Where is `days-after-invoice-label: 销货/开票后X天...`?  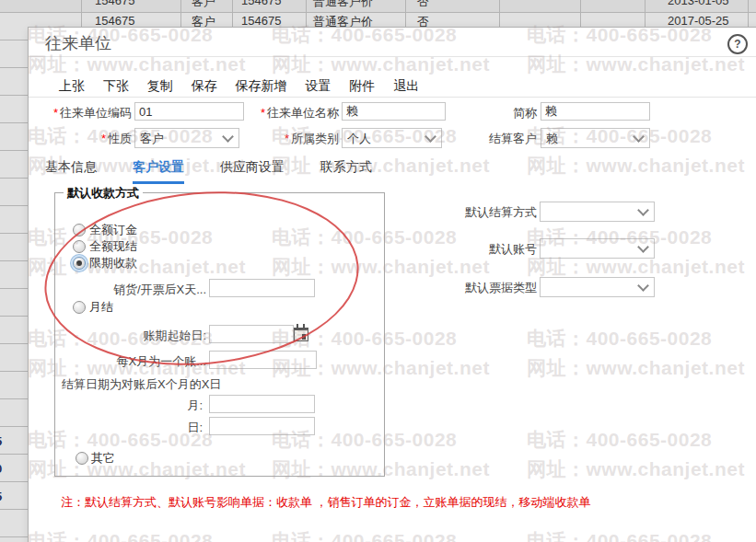 days-after-invoice-label: 销货/开票后X天... is located at coordinates (137, 290).